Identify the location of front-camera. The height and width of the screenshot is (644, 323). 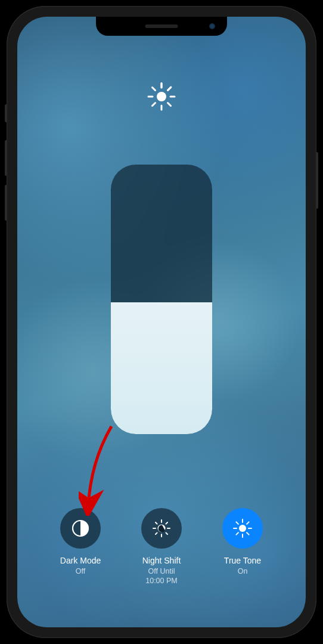
(212, 26).